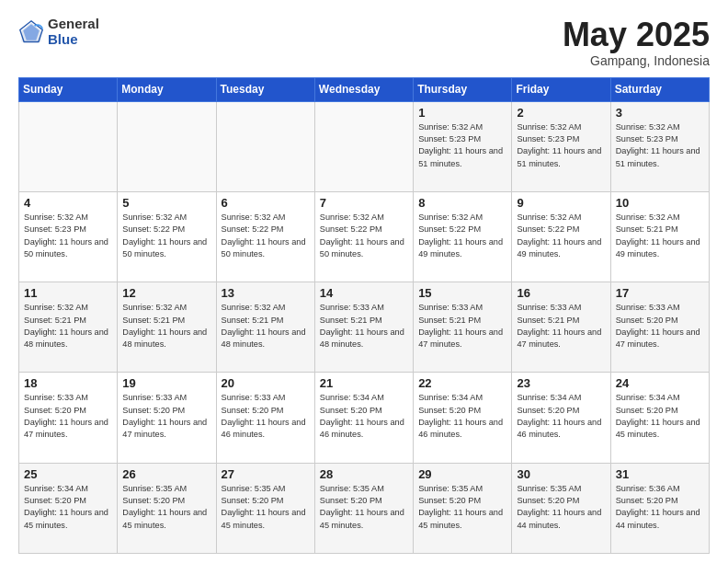 The image size is (728, 563). Describe the element at coordinates (660, 89) in the screenshot. I see `header-saturday: Saturday` at that location.